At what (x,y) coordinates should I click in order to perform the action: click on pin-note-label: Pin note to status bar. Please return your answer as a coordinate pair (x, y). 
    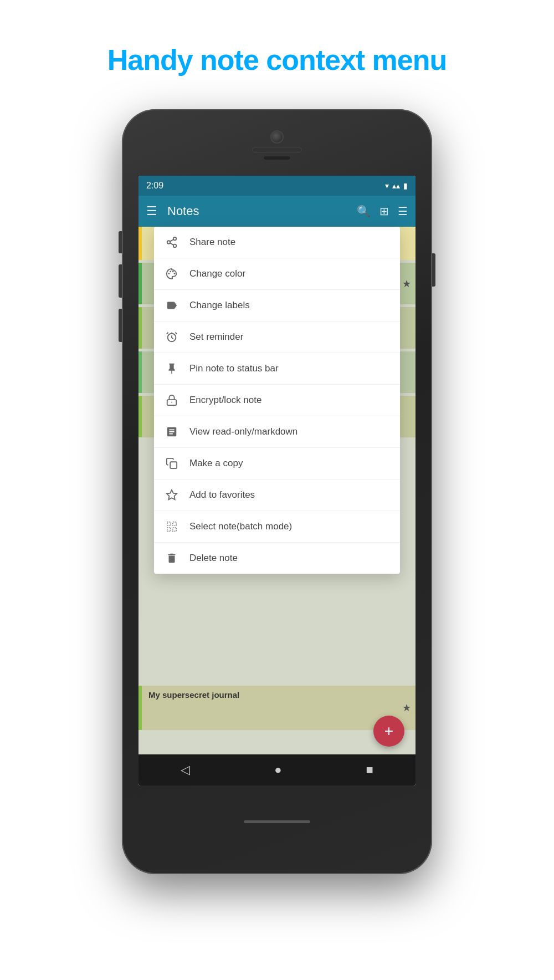
    Looking at the image, I should click on (234, 369).